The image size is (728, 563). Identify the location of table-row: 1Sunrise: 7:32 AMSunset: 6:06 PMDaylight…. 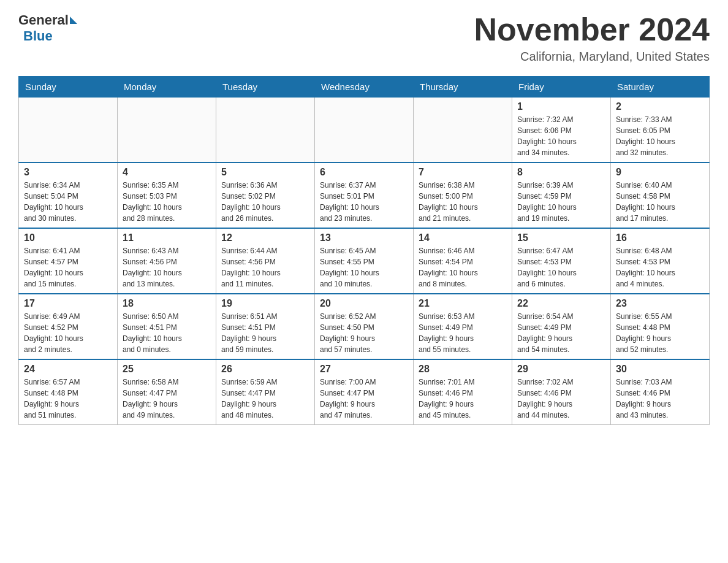
(561, 130).